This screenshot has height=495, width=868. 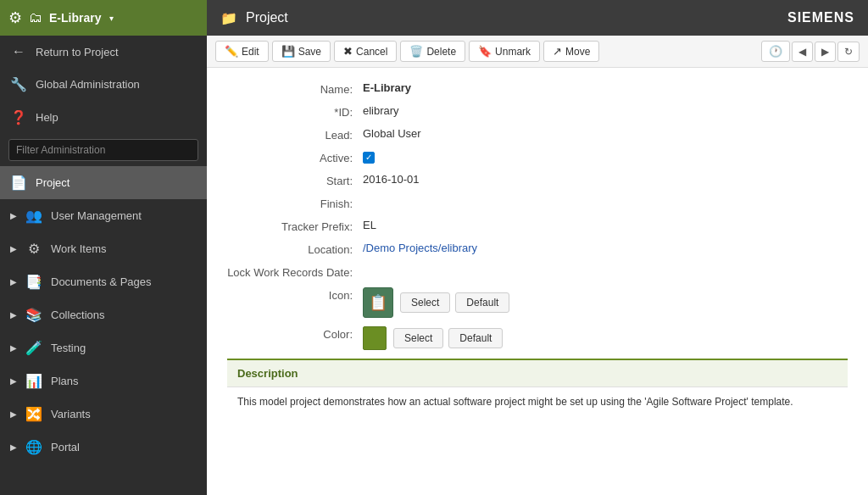 I want to click on color-default-button: Default, so click(x=476, y=338).